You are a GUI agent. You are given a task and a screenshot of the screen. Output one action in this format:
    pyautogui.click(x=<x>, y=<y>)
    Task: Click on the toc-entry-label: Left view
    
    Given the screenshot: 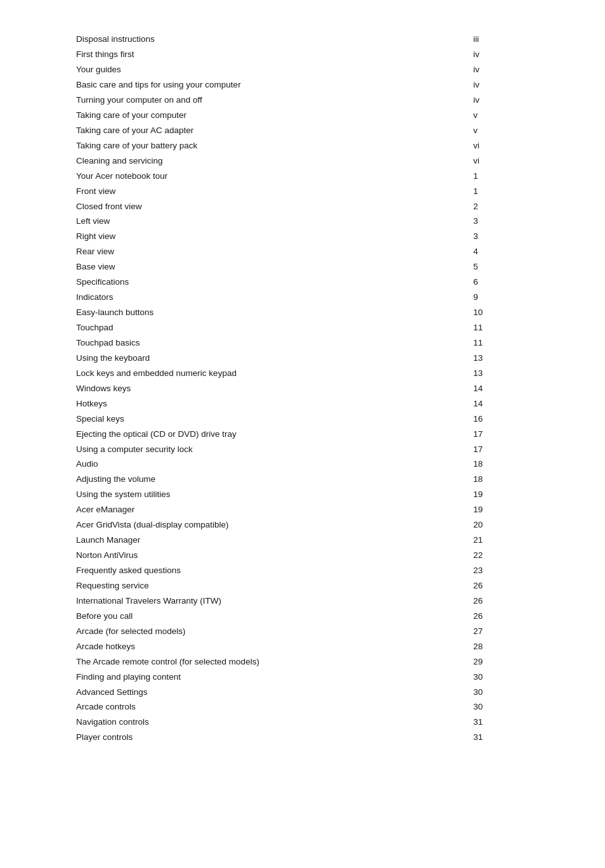 What is the action you would take?
    pyautogui.click(x=271, y=221)
    